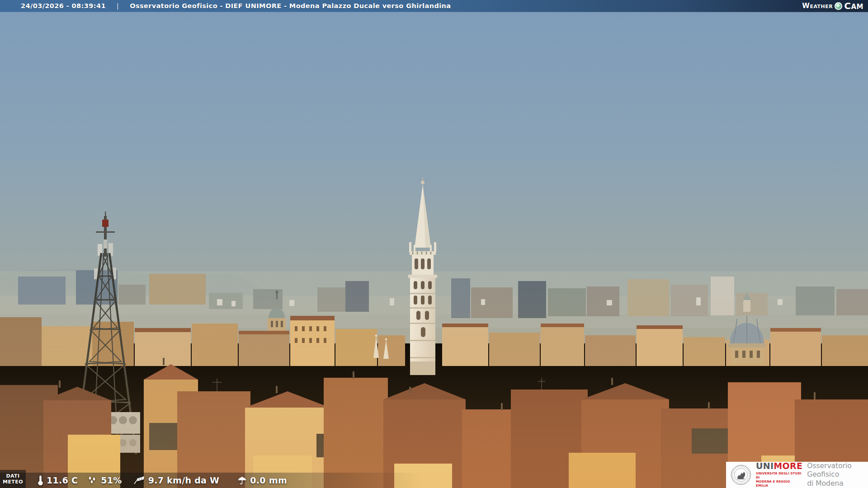 The image size is (868, 488). What do you see at coordinates (92, 480) in the screenshot?
I see `humidity-icon` at bounding box center [92, 480].